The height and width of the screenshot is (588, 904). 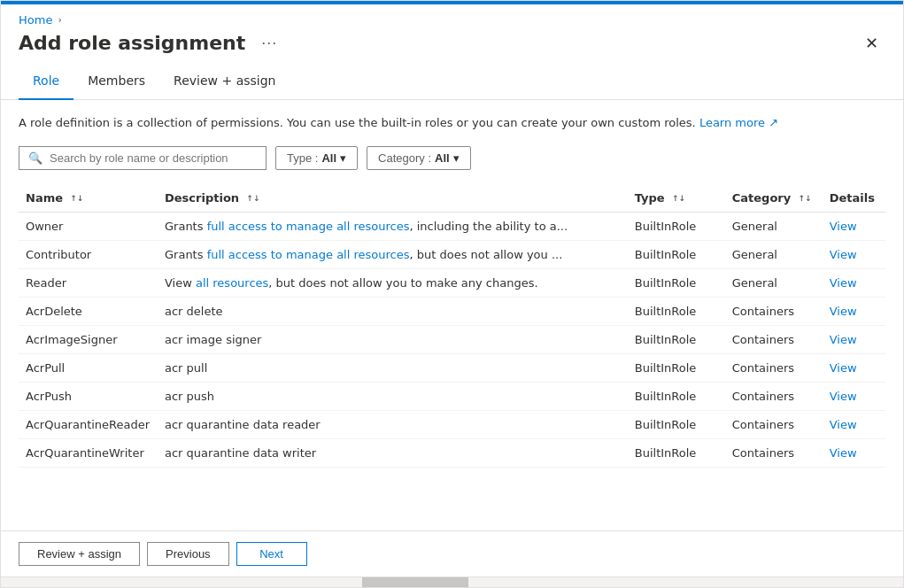 What do you see at coordinates (452, 123) in the screenshot?
I see `description-text: A role definition is a collection of per…` at bounding box center [452, 123].